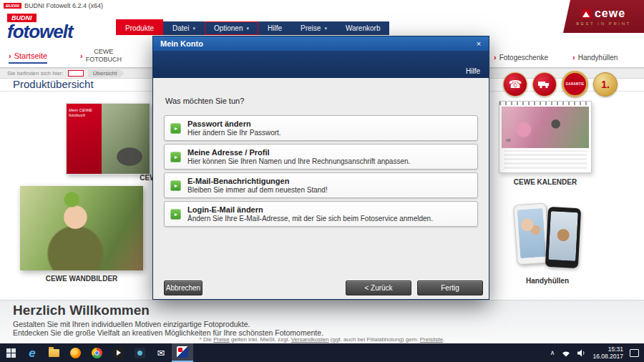 This screenshot has width=644, height=362. I want to click on product-image-kalender: 06, so click(545, 137).